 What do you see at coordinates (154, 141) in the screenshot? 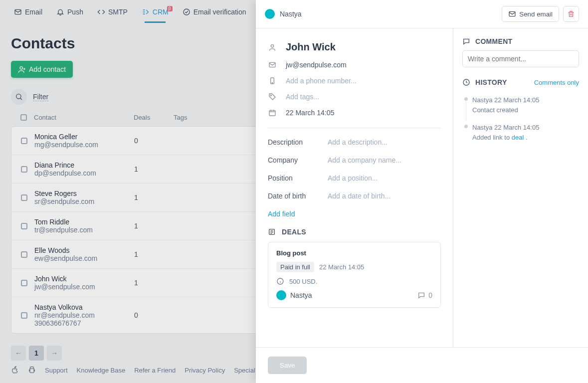
I see `contact-deals: 0` at bounding box center [154, 141].